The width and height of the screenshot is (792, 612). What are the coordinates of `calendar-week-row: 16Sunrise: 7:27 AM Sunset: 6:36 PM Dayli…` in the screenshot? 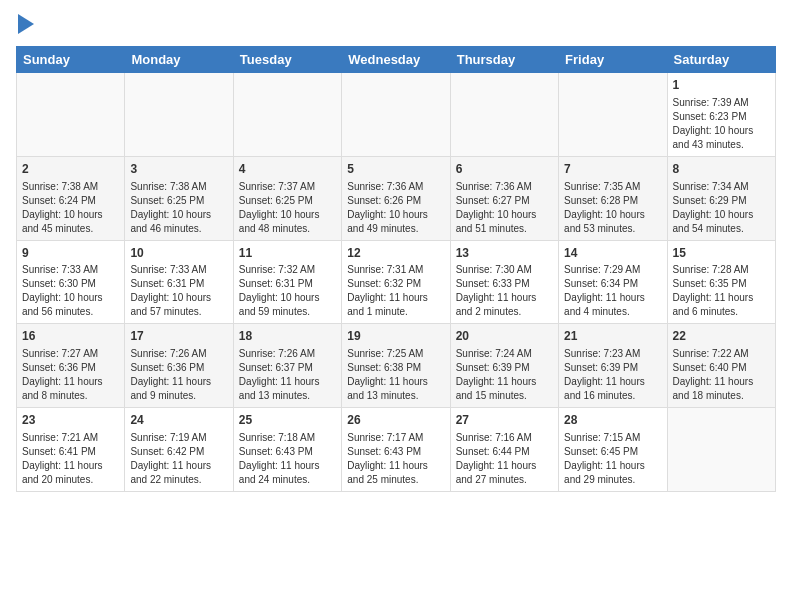 It's located at (396, 366).